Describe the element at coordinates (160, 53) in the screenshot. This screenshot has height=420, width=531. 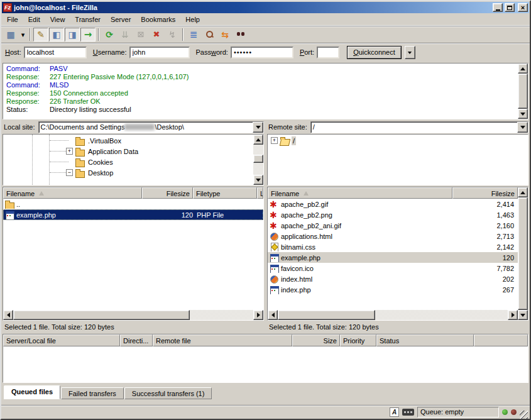
I see `username-input` at that location.